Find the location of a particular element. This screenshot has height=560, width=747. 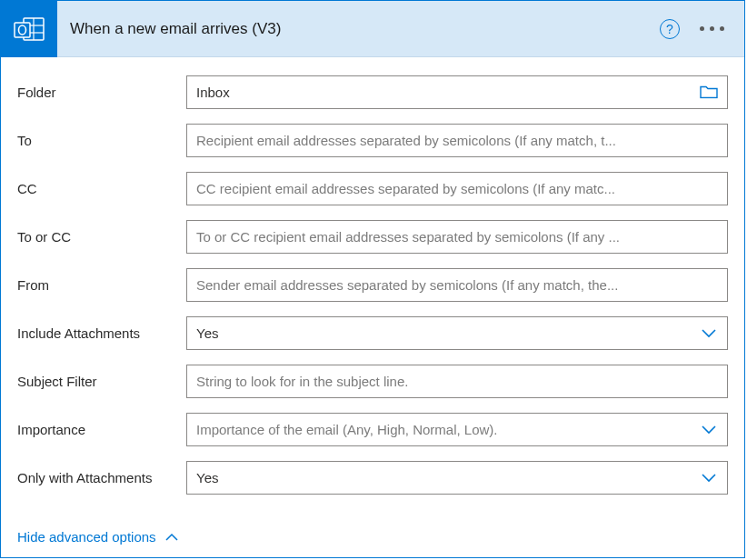

row-subject-filter: Subject Filter String to look for in the… is located at coordinates (373, 382).